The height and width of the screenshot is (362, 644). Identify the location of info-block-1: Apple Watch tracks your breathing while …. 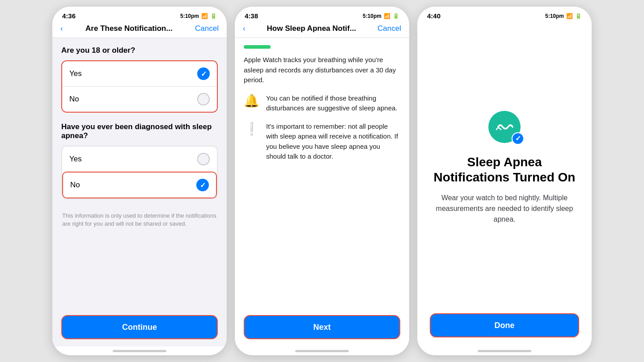
(322, 70).